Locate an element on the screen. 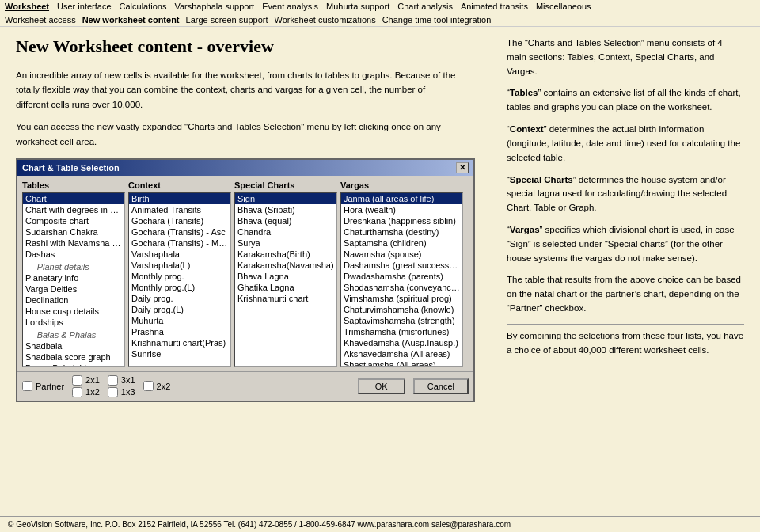 The width and height of the screenshot is (760, 532). size-3x1-group: 3x1 is located at coordinates (122, 380).